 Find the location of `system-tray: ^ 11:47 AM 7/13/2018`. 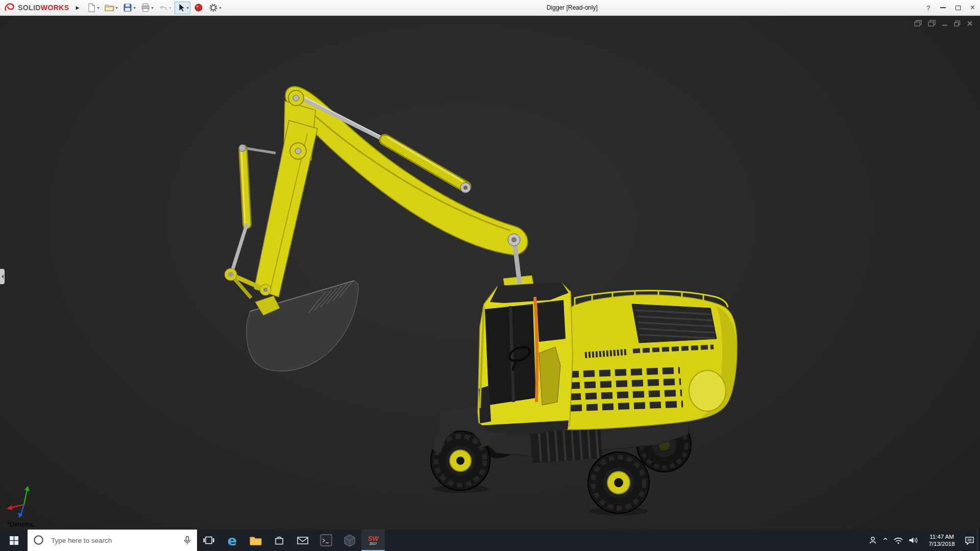

system-tray: ^ 11:47 AM 7/13/2018 is located at coordinates (923, 540).